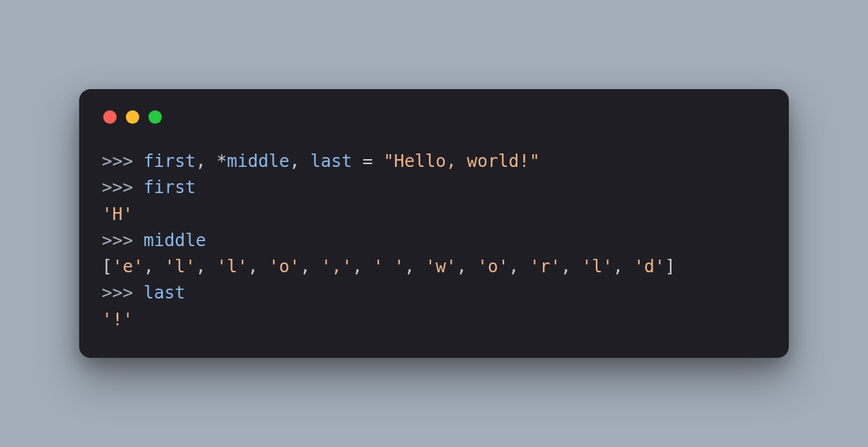  I want to click on string-lit: 'w', so click(440, 266).